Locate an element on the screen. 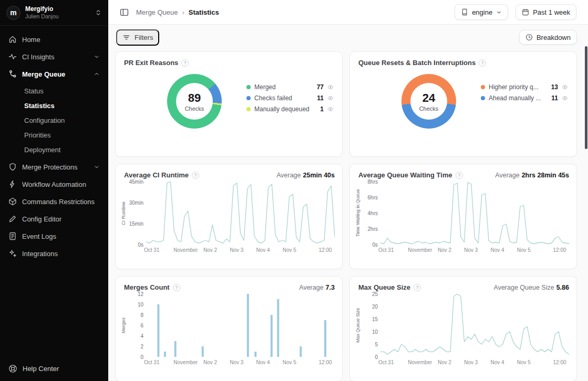 The image size is (588, 381). sidebar-item-label: CI Insights is located at coordinates (38, 57).